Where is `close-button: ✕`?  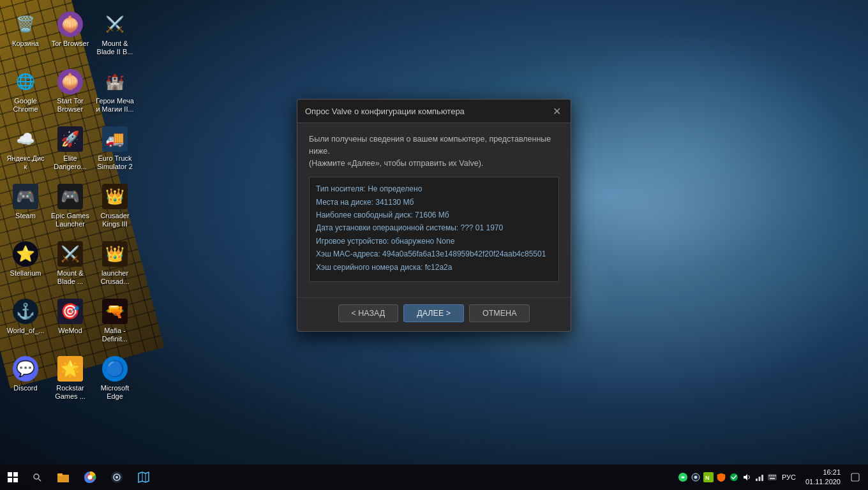 close-button: ✕ is located at coordinates (557, 111).